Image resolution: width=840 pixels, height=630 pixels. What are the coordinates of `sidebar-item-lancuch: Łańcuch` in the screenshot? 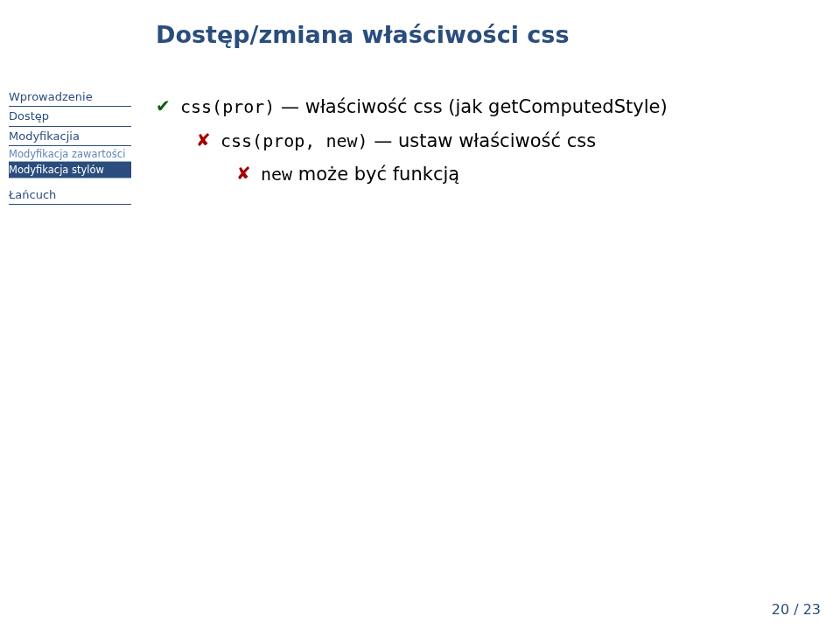 It's located at (70, 195).